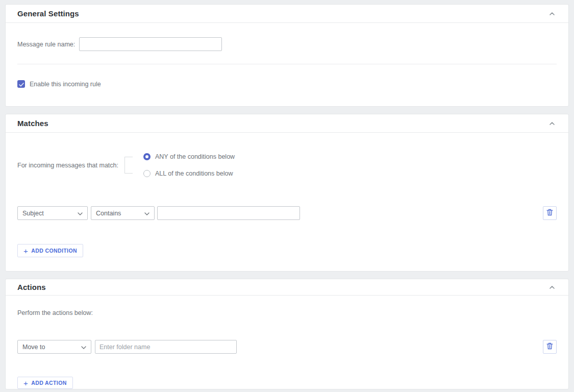 Image resolution: width=574 pixels, height=392 pixels. What do you see at coordinates (287, 213) in the screenshot?
I see `condition-row: Subject Contains` at bounding box center [287, 213].